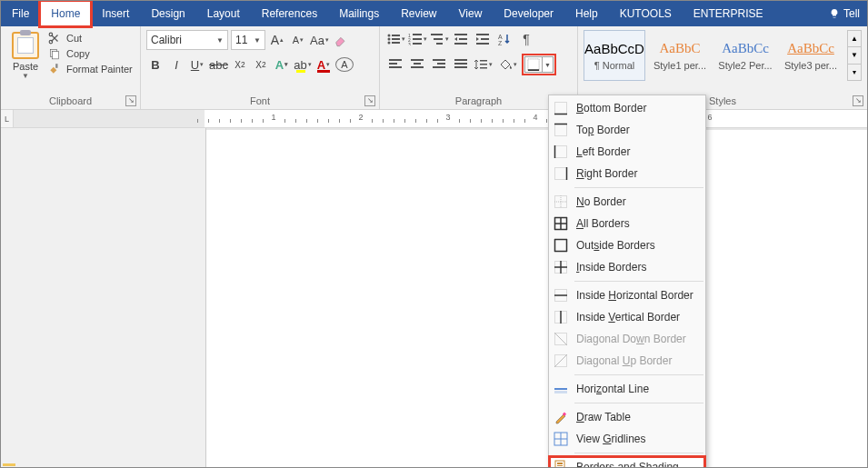 The width and height of the screenshot is (868, 468). Describe the element at coordinates (627, 317) in the screenshot. I see `border-menu-item: Inside Vertical Border` at that location.